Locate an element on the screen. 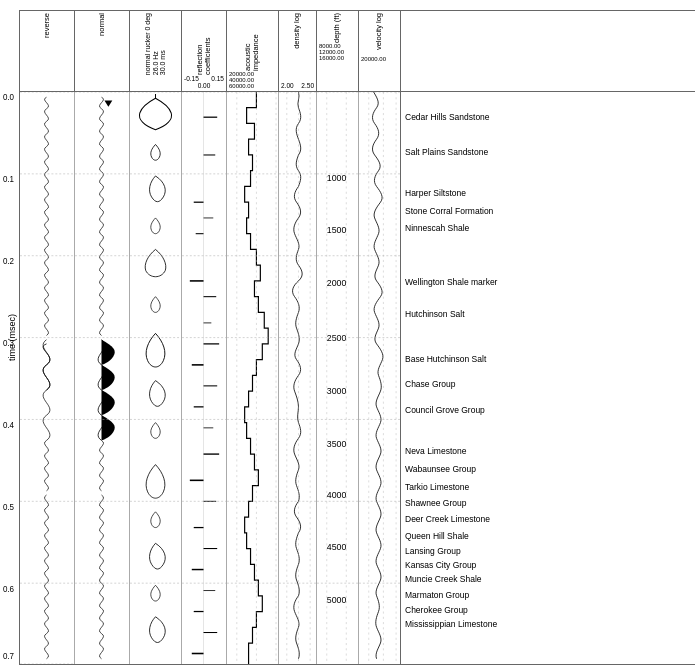 The image size is (700, 670). svg-text: 0.3 is located at coordinates (9, 344).